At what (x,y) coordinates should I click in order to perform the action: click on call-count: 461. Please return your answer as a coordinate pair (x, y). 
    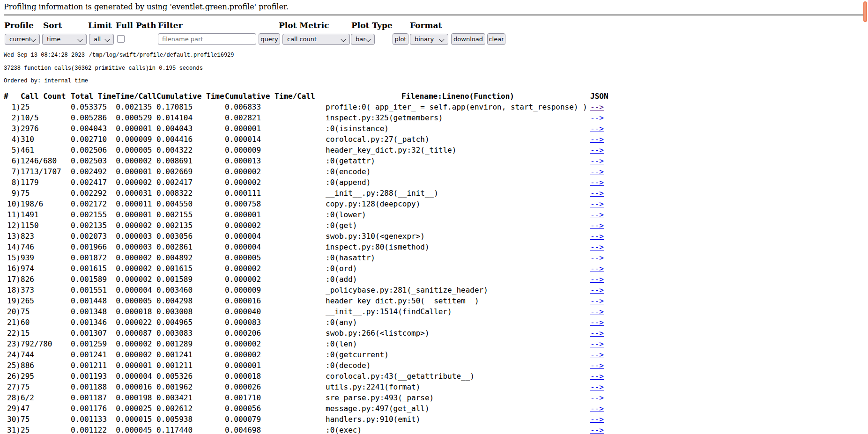
    Looking at the image, I should click on (46, 150).